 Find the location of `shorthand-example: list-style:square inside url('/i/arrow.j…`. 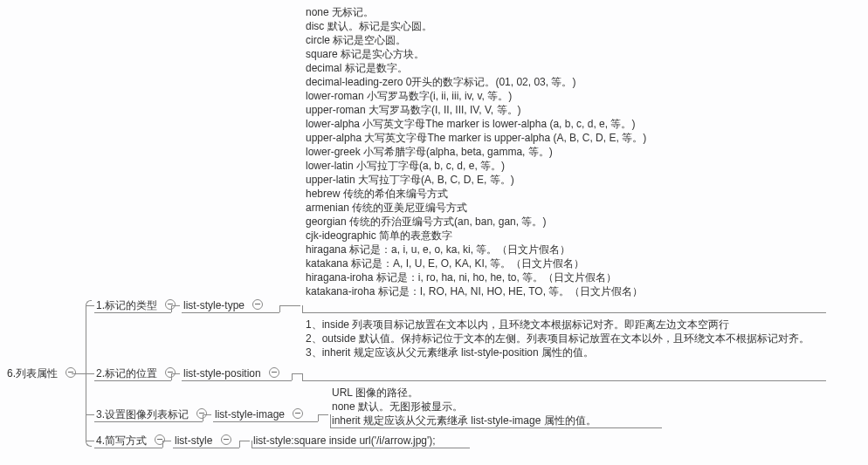

shorthand-example: list-style:square inside url('/i/arrow.j… is located at coordinates (344, 441).